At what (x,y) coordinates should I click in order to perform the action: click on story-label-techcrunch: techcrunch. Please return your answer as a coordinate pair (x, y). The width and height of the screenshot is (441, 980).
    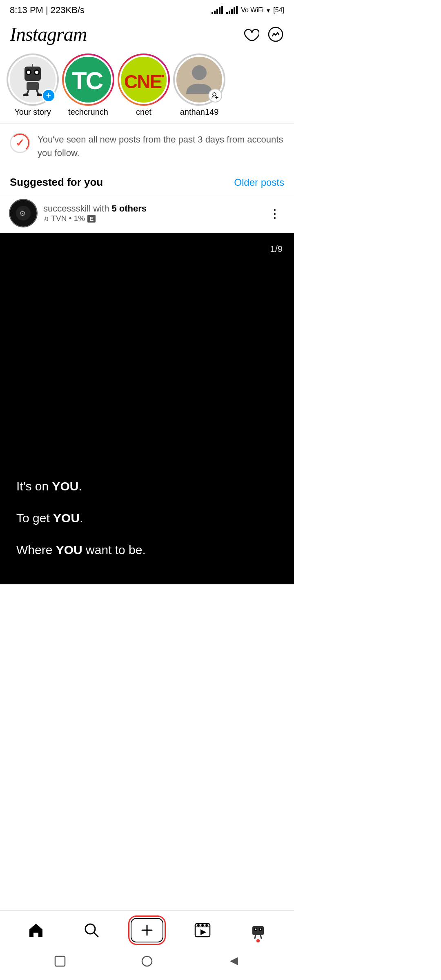
    Looking at the image, I should click on (88, 112).